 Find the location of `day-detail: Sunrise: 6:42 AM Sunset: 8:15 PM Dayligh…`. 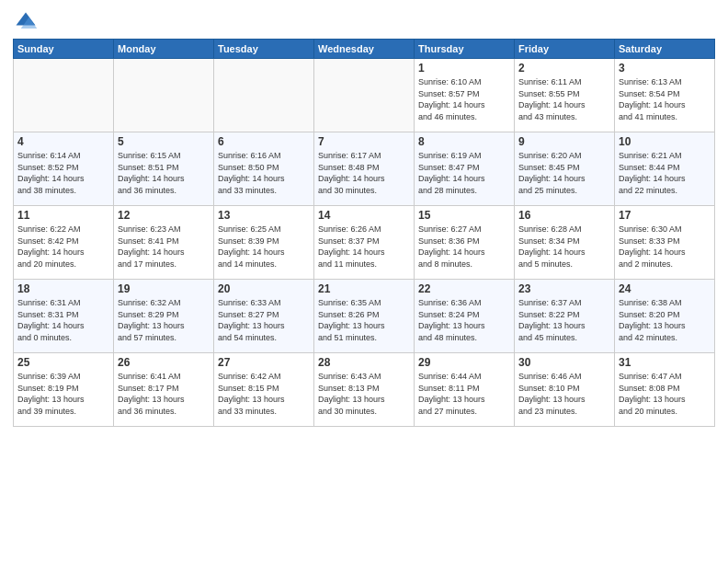

day-detail: Sunrise: 6:42 AM Sunset: 8:15 PM Dayligh… is located at coordinates (264, 394).